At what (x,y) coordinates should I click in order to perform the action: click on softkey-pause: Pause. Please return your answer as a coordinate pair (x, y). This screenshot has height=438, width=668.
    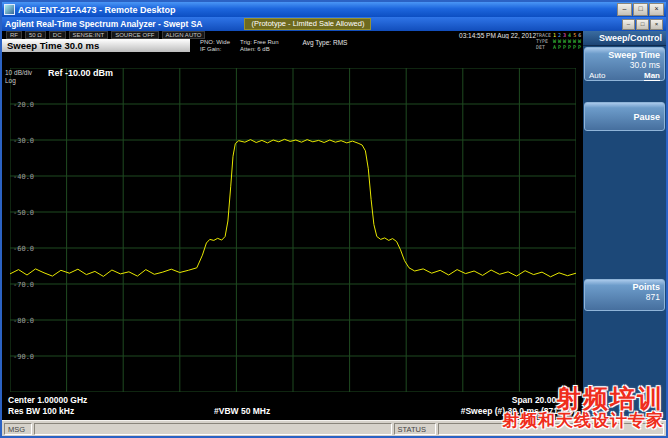
    Looking at the image, I should click on (624, 116).